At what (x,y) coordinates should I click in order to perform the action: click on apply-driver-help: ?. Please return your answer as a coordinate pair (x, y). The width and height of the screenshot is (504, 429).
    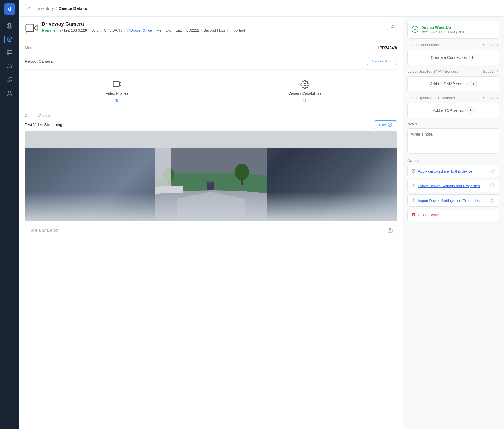
    Looking at the image, I should click on (493, 171).